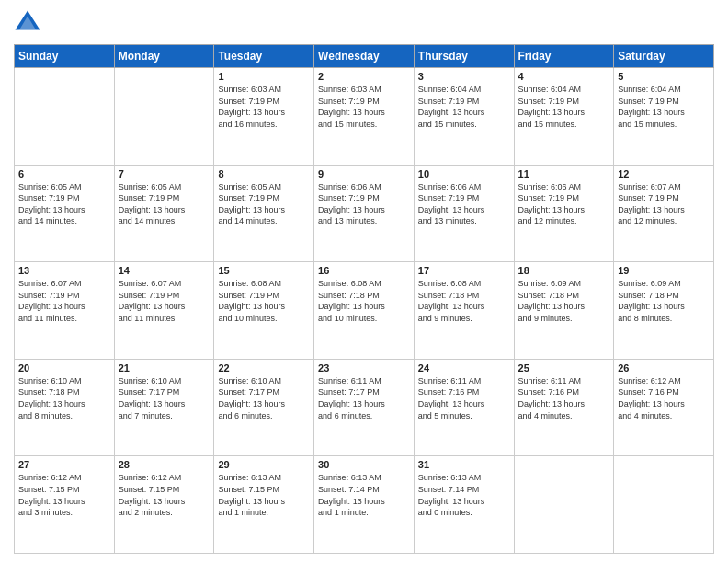 The image size is (728, 563). Describe the element at coordinates (463, 117) in the screenshot. I see `day-cell: 3Sunrise: 6:04 AM Sunset: 7:19 PM Daylig…` at that location.